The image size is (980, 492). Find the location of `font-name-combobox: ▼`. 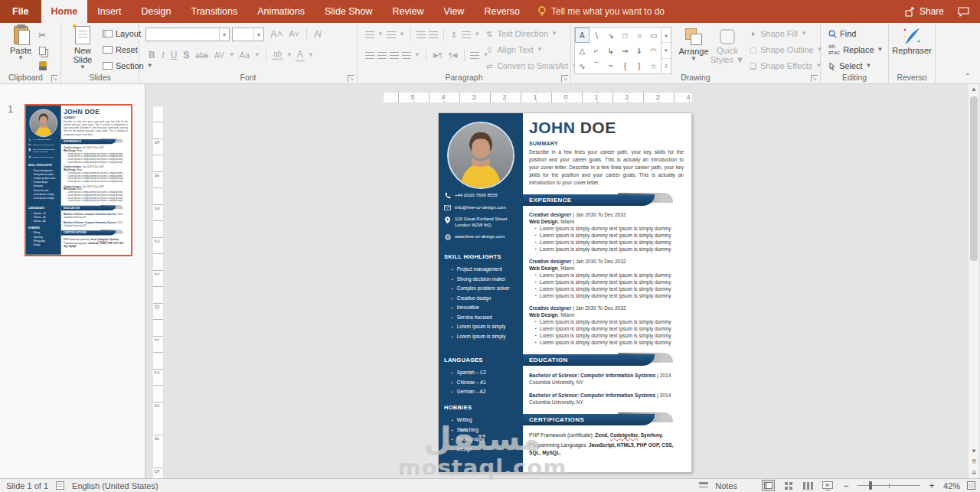

font-name-combobox: ▼ is located at coordinates (188, 34).